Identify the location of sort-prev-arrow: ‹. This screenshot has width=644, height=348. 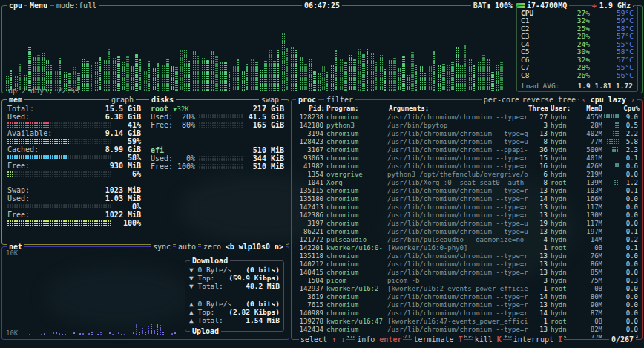
(584, 99).